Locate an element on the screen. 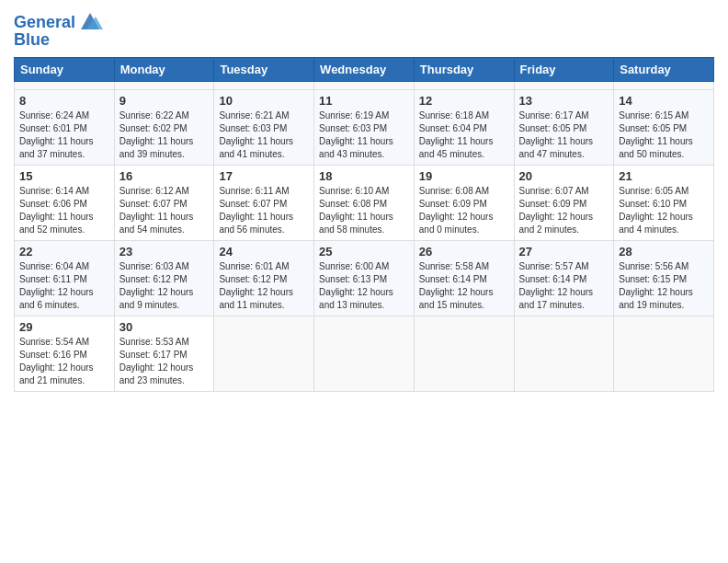 The height and width of the screenshot is (563, 728). day-cell-16: 16Sunrise: 6:12 AMSunset: 6:07 PMDayligh… is located at coordinates (164, 202).